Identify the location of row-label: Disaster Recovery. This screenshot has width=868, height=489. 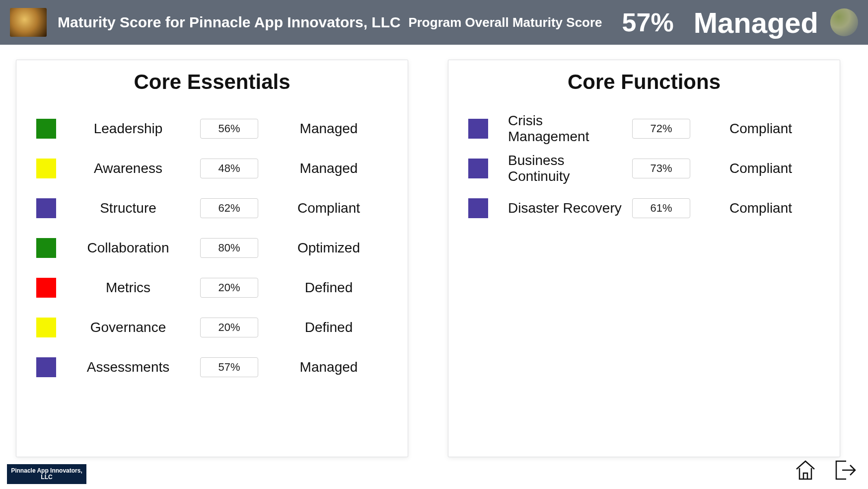
(560, 208).